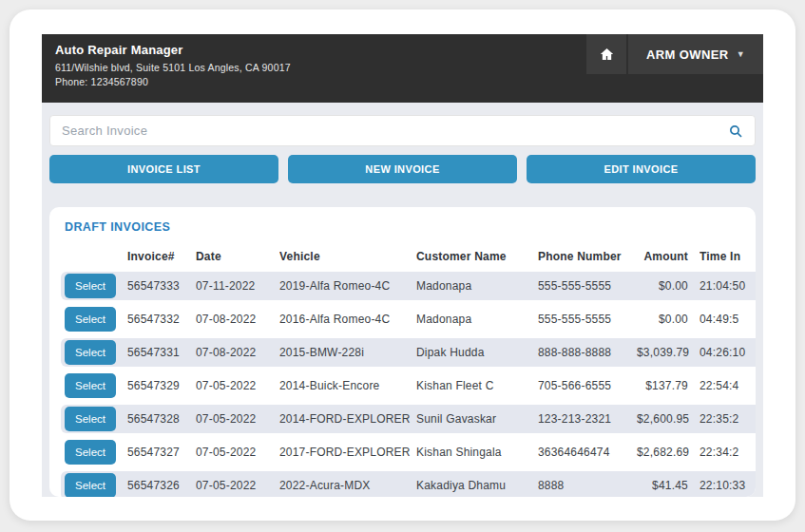 Image resolution: width=805 pixels, height=532 pixels. I want to click on search-icon, so click(736, 131).